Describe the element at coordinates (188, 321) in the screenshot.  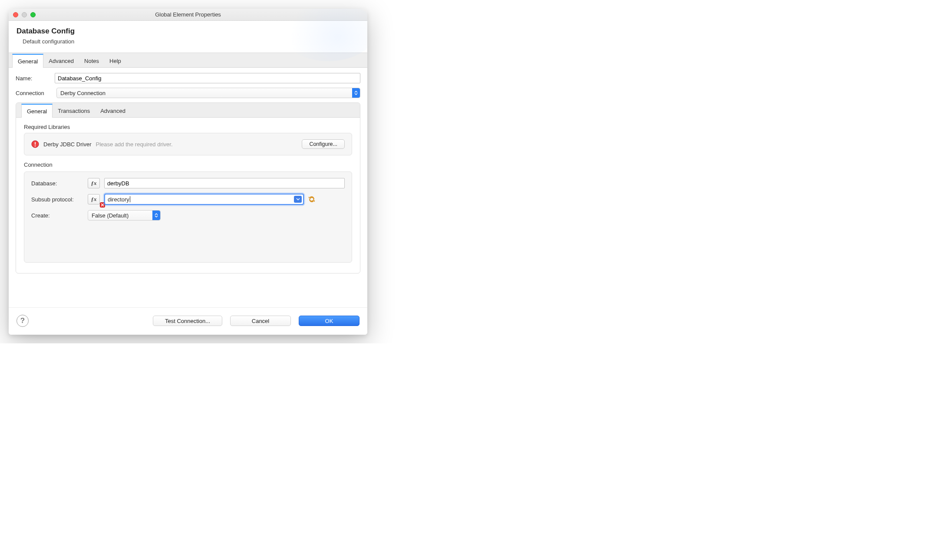
I see `test-connection-button: Test Connection...` at that location.